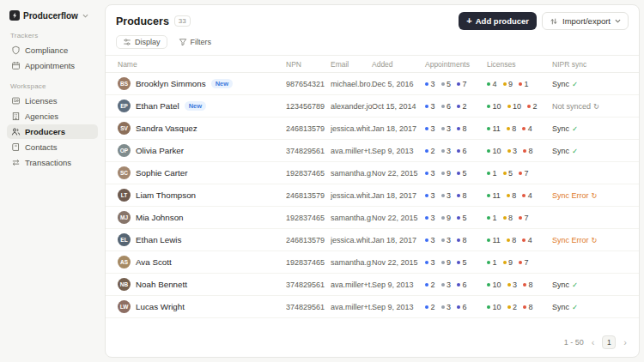  I want to click on sidebar-item-contacts: Contacts, so click(52, 148).